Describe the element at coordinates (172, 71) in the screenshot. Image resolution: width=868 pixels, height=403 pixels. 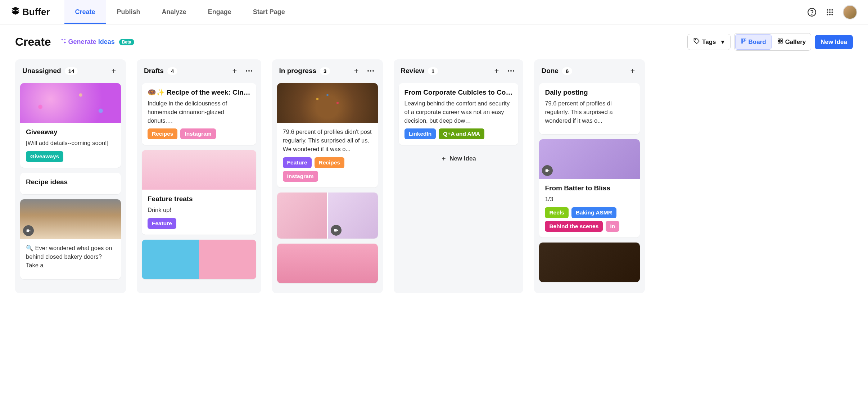
I see `column-count: 4` at that location.